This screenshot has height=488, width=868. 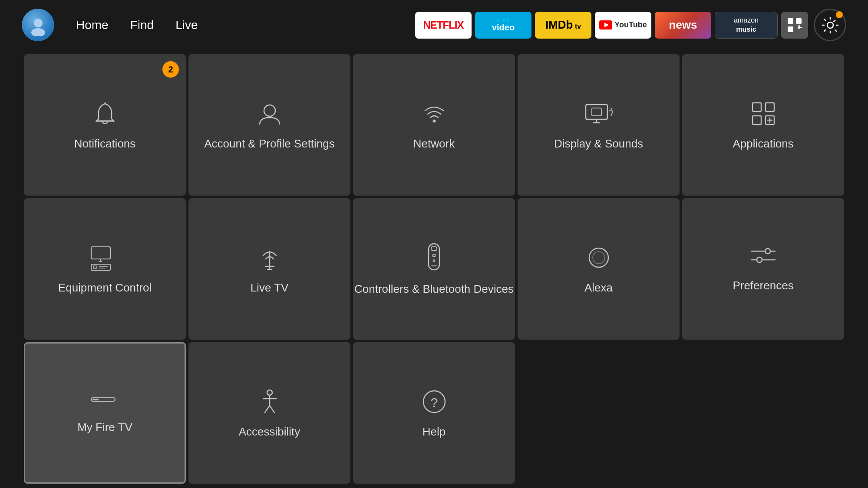 What do you see at coordinates (623, 25) in the screenshot?
I see `youtube-label: YouTube` at bounding box center [623, 25].